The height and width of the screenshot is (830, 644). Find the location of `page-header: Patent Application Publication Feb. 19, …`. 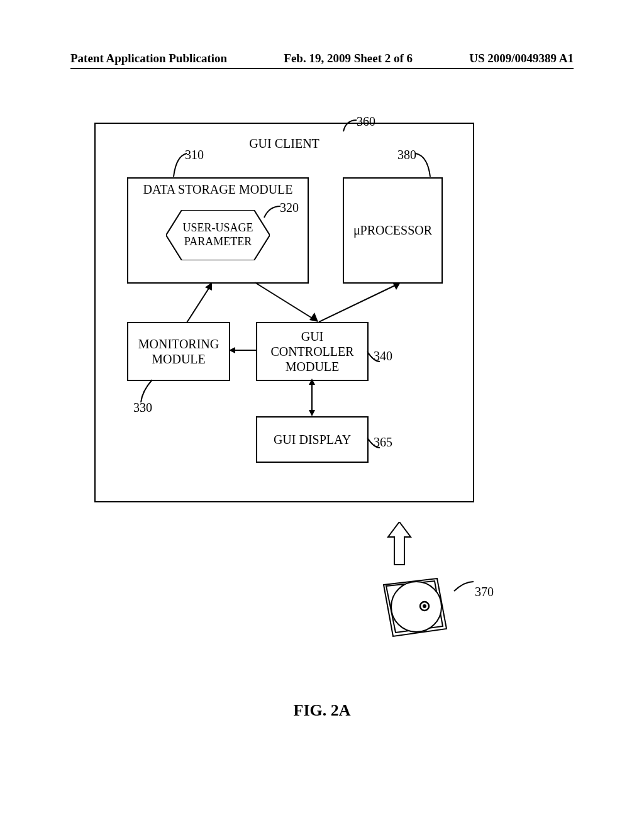

page-header: Patent Application Publication Feb. 19, … is located at coordinates (322, 58).